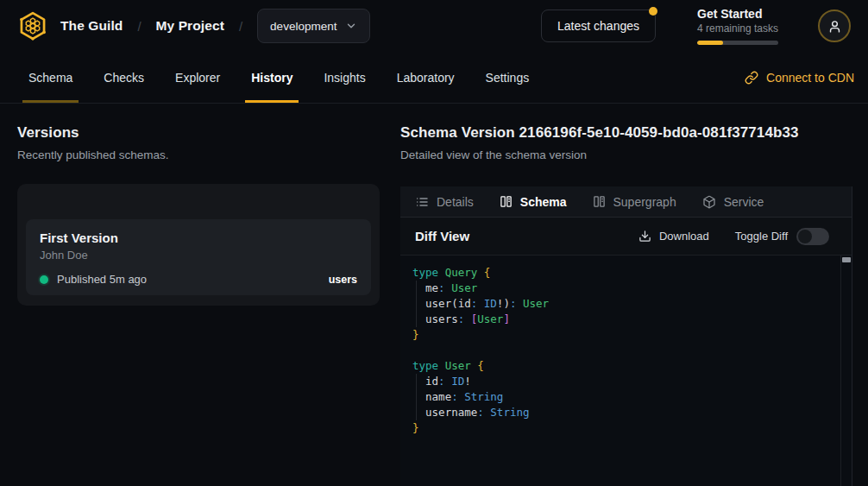 The image size is (868, 486). I want to click on tab-label: Supergraph, so click(645, 202).